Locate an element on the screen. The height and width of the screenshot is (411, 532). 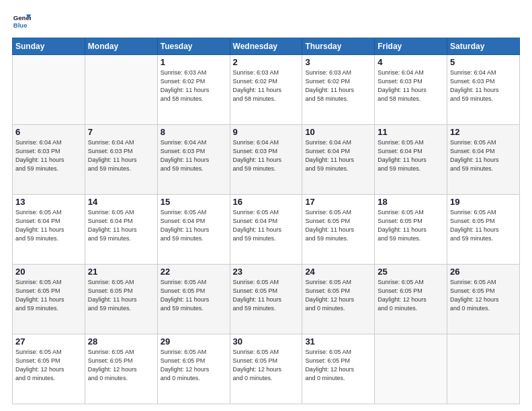
day-number: 5 is located at coordinates (484, 62).